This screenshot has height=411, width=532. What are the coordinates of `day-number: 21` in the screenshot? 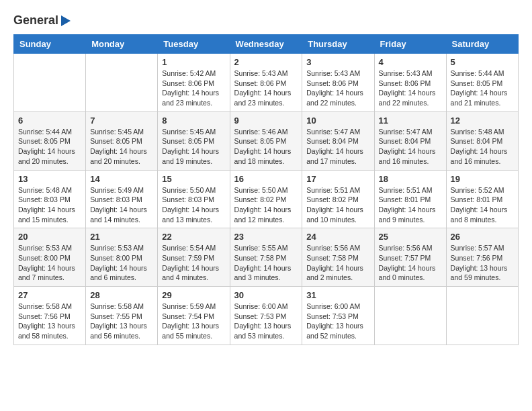 It's located at (122, 236).